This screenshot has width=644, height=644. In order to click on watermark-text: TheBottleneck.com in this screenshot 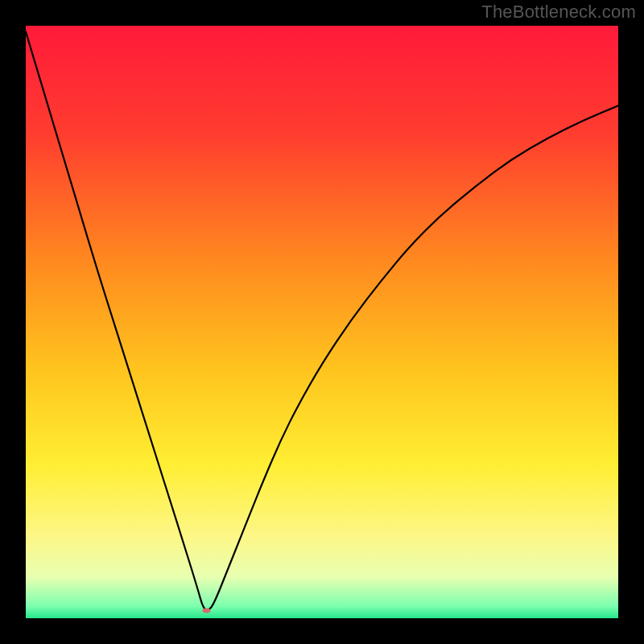, I will do `click(559, 12)`.